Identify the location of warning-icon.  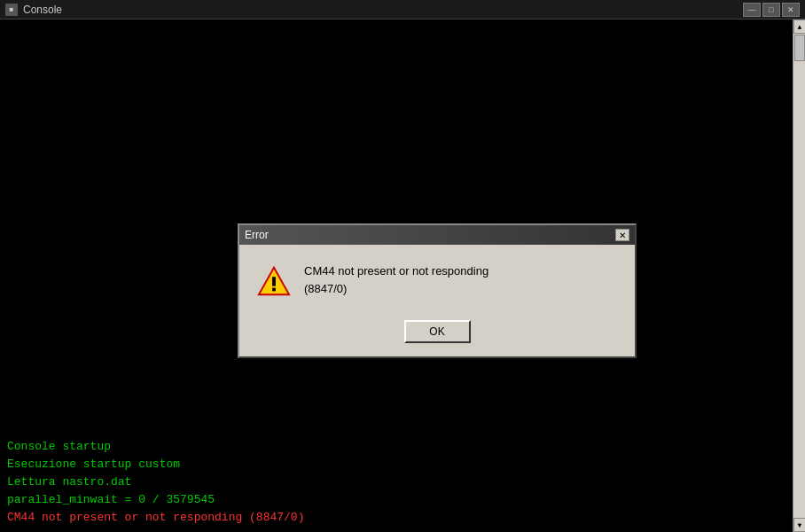
(274, 281).